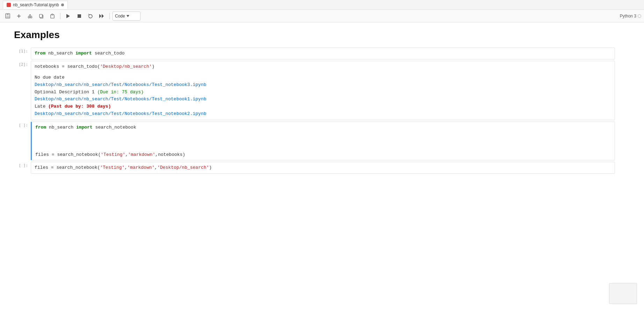 This screenshot has width=644, height=311. What do you see at coordinates (40, 53) in the screenshot?
I see `keyword-from: from` at bounding box center [40, 53].